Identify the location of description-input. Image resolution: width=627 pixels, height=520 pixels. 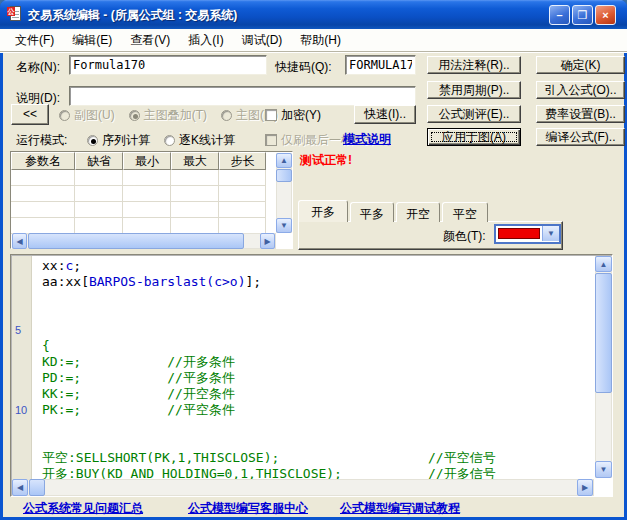
(242, 96).